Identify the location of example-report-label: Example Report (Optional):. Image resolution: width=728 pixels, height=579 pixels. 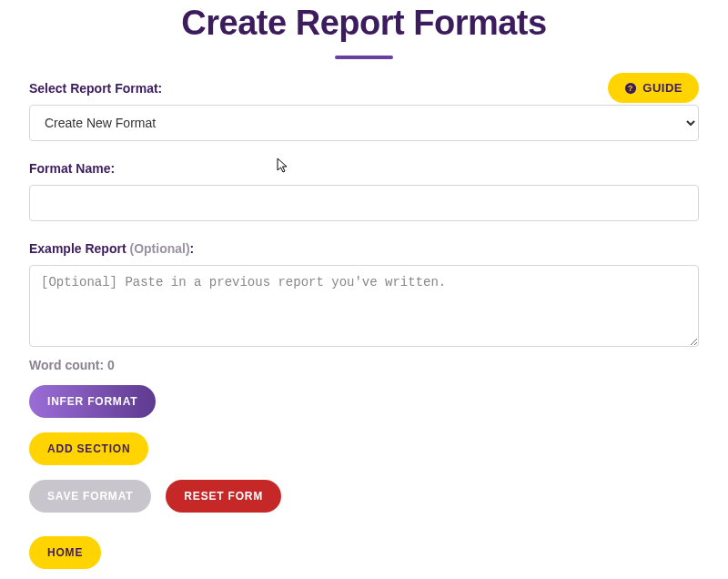
(364, 249).